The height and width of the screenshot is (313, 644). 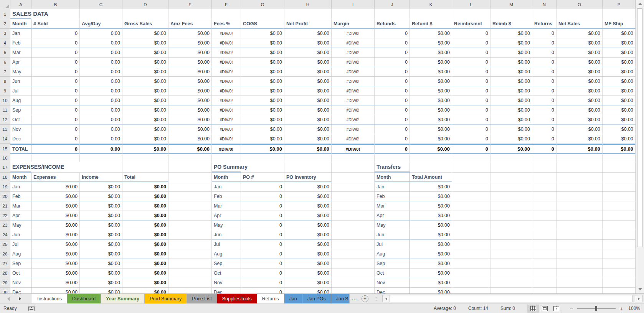 I want to click on cell-P15: $0.00, so click(x=619, y=149).